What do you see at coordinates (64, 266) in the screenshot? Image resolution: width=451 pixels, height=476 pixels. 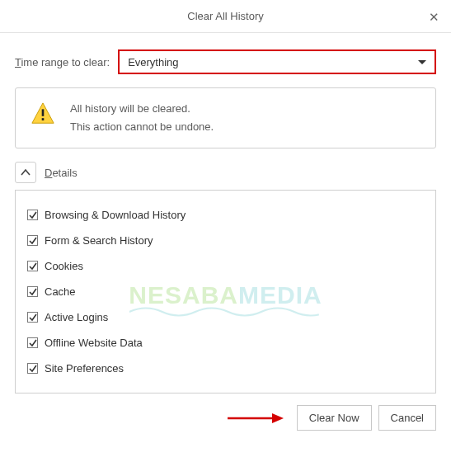 I see `checkbox-label: Cookies` at bounding box center [64, 266].